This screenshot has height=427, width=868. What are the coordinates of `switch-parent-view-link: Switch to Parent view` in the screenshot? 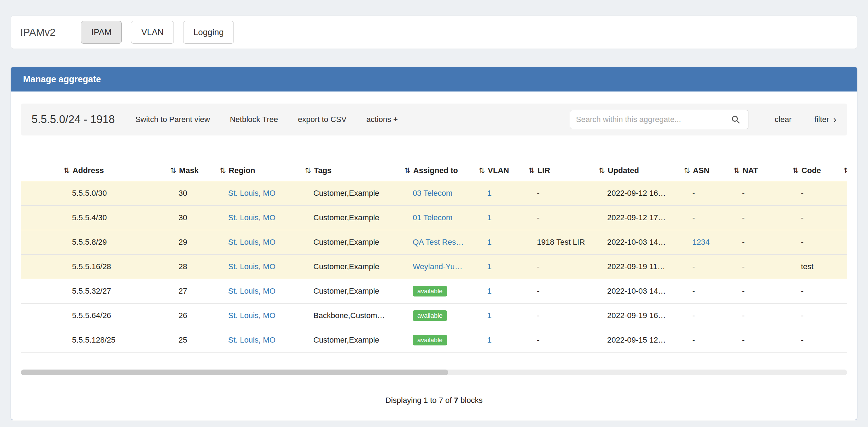 It's located at (172, 120).